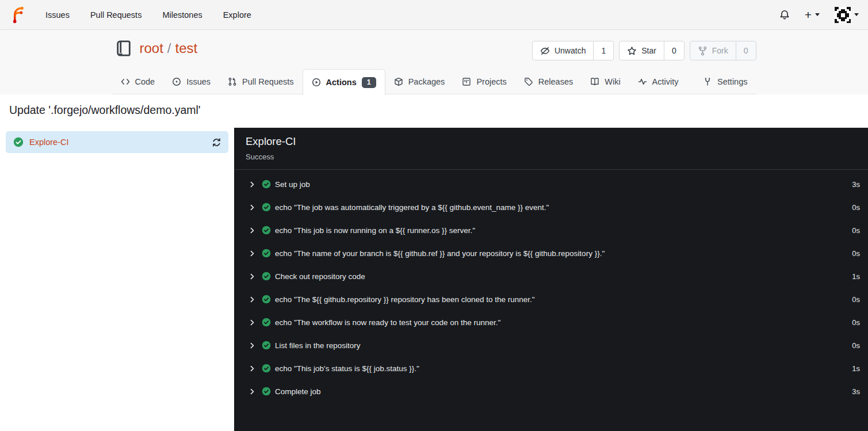 This screenshot has width=868, height=431. I want to click on nav-item-milestones: Milestones, so click(182, 15).